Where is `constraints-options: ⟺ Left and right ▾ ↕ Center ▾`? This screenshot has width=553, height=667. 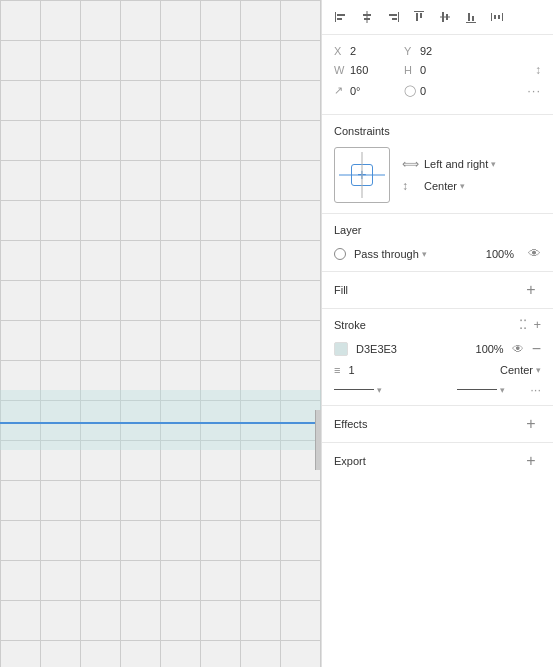
constraints-options: ⟺ Left and right ▾ ↕ Center ▾ is located at coordinates (449, 175).